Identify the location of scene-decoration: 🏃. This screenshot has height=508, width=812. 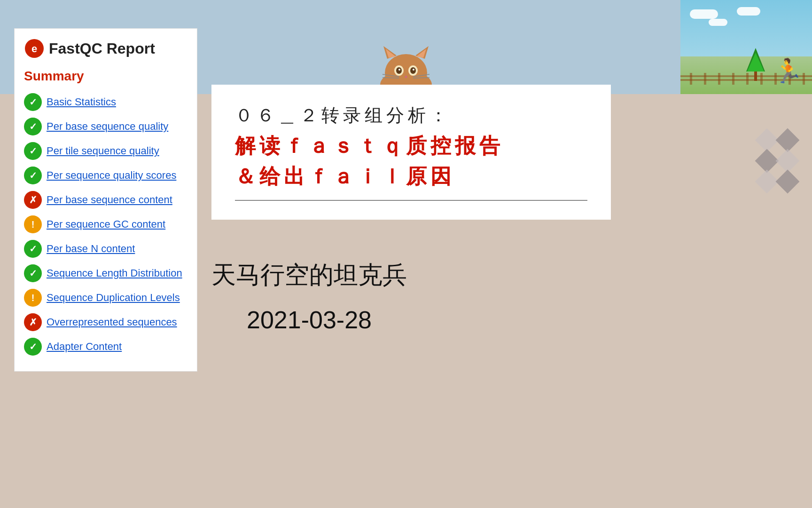
(746, 47).